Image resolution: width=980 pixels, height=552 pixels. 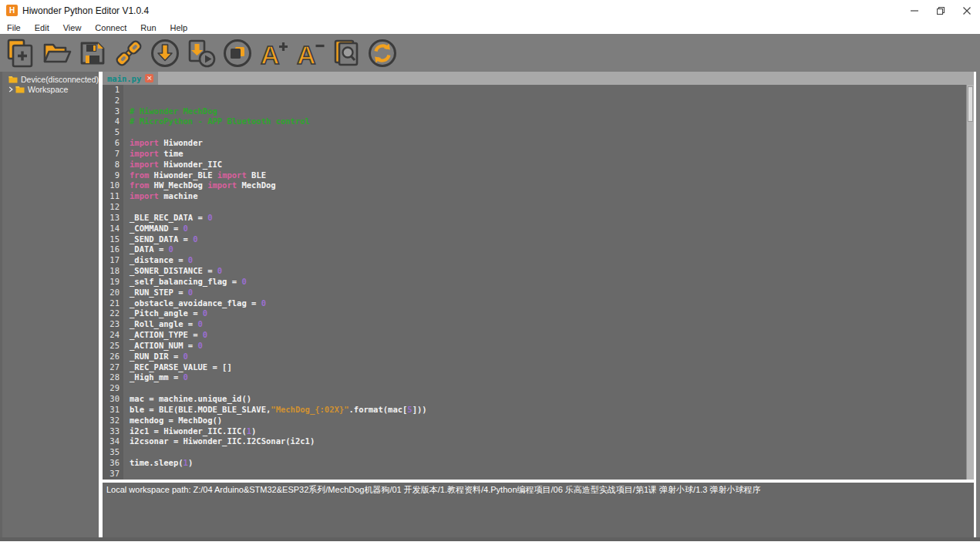 I want to click on connect-button, so click(x=129, y=53).